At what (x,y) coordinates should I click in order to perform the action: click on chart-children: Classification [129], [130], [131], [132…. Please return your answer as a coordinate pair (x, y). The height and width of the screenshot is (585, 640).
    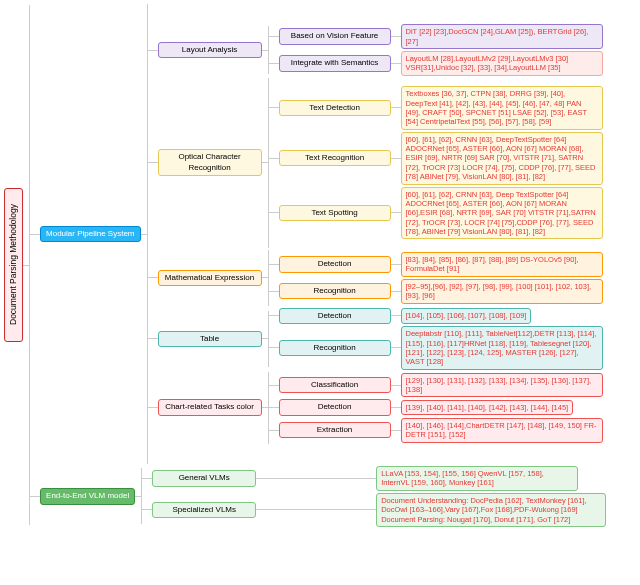
    Looking at the image, I should click on (436, 408).